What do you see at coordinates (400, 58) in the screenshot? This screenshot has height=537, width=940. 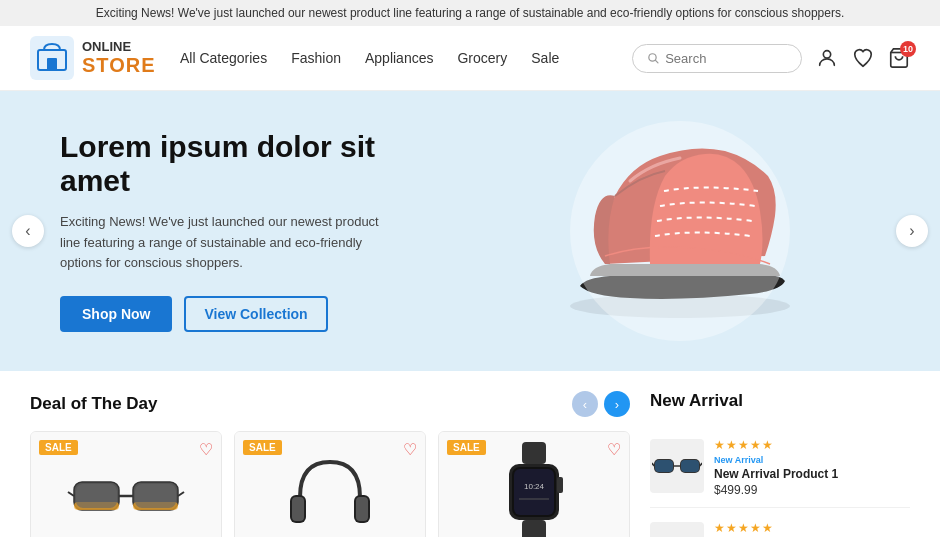 I see `nav-appliances: Appliances` at bounding box center [400, 58].